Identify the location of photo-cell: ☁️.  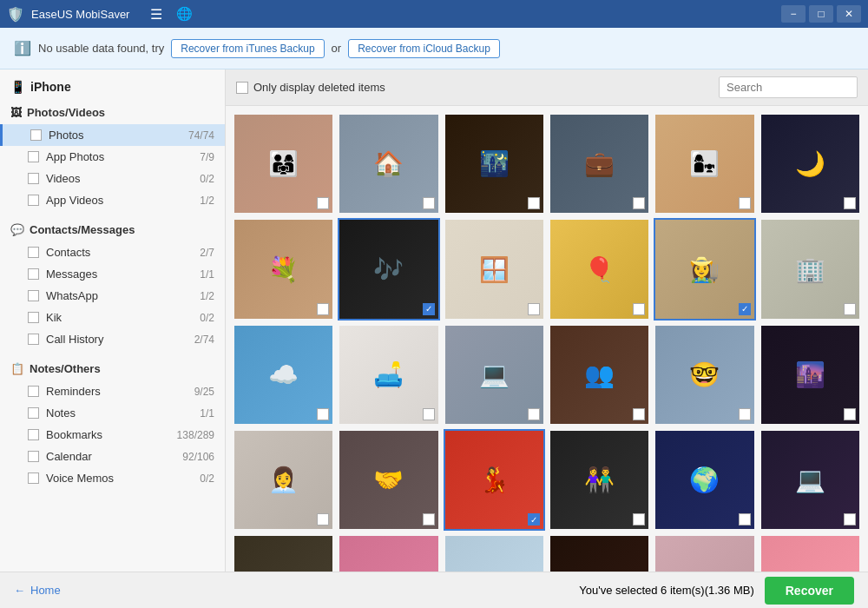
(283, 375).